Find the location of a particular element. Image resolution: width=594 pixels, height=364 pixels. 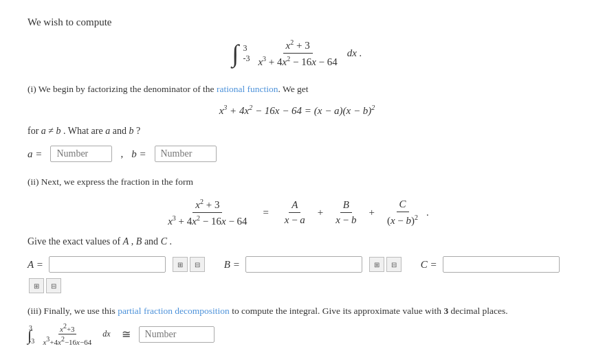

final-answer-input is located at coordinates (177, 334).